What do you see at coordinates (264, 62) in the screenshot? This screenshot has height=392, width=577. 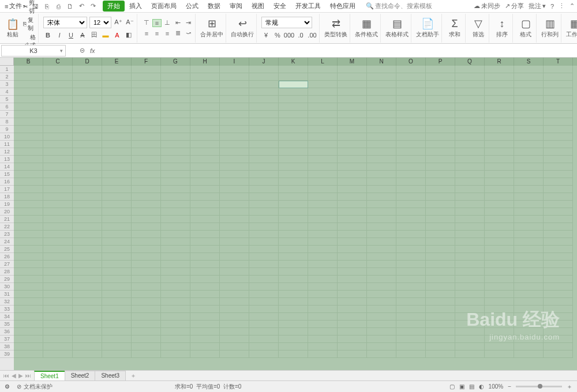 I see `col-header-J: J` at bounding box center [264, 62].